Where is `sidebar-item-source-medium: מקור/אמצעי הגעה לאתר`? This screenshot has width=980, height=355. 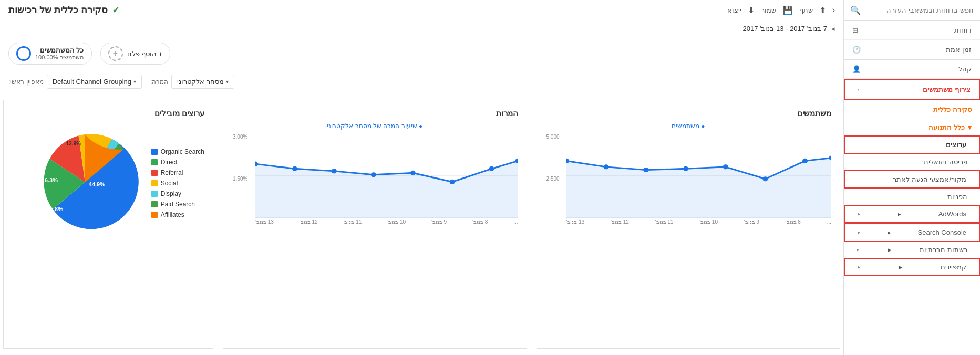 sidebar-item-source-medium: מקור/אמצעי הגעה לאתר is located at coordinates (912, 180).